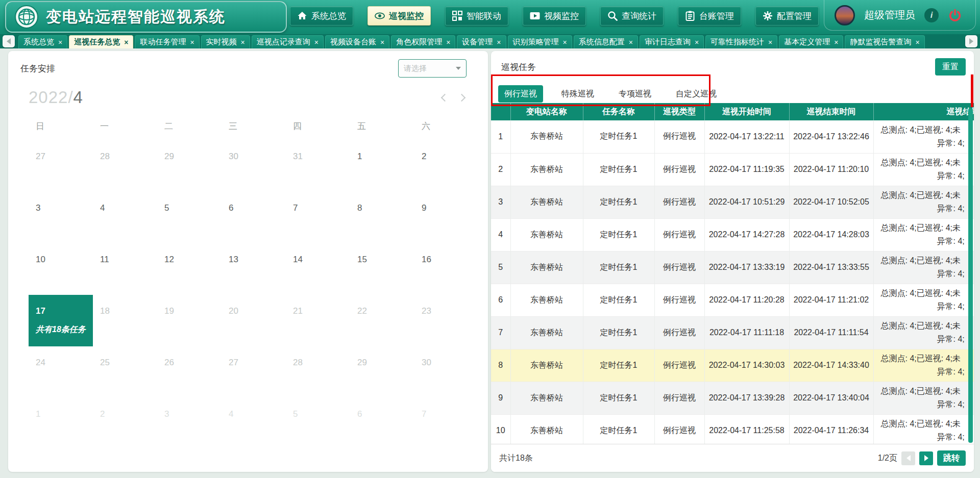 Image resolution: width=980 pixels, height=478 pixels. What do you see at coordinates (732, 267) in the screenshot?
I see `table-row: 5 东善桥站 定时任务1 例行巡视 2022-04-17 13:33:19 20…` at bounding box center [732, 267].